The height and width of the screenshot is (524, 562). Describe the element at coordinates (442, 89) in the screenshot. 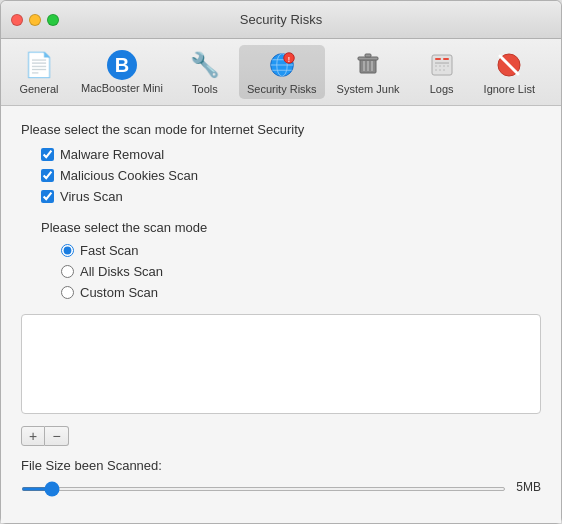

I see `logs-label: Logs` at that location.